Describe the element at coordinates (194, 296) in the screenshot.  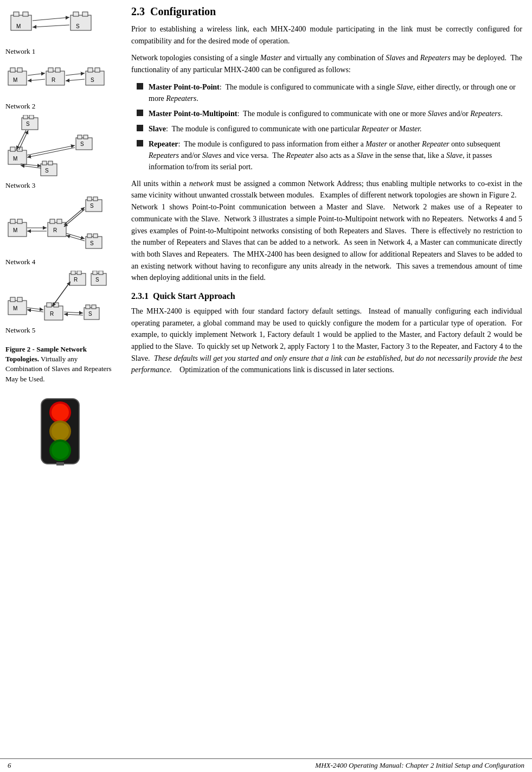
I see `subsection-heading: Quick Start Approach` at that location.